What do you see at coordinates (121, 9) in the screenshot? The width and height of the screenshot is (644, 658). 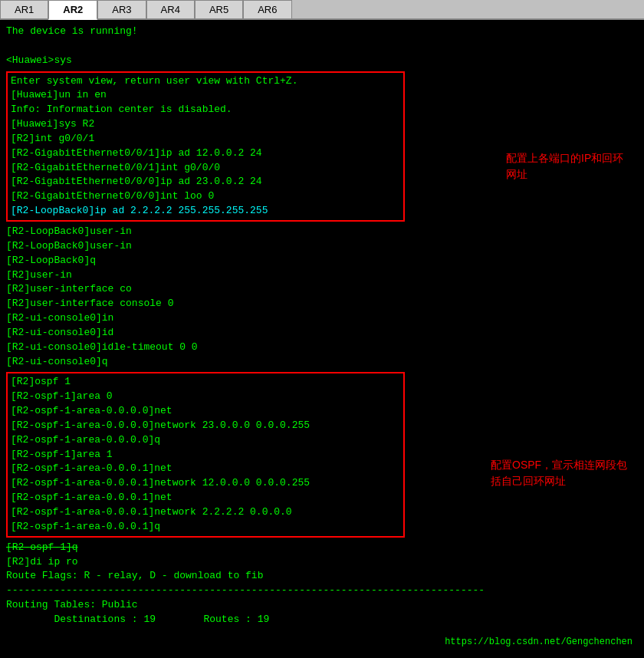 I see `tab-ar3: AR3` at bounding box center [121, 9].